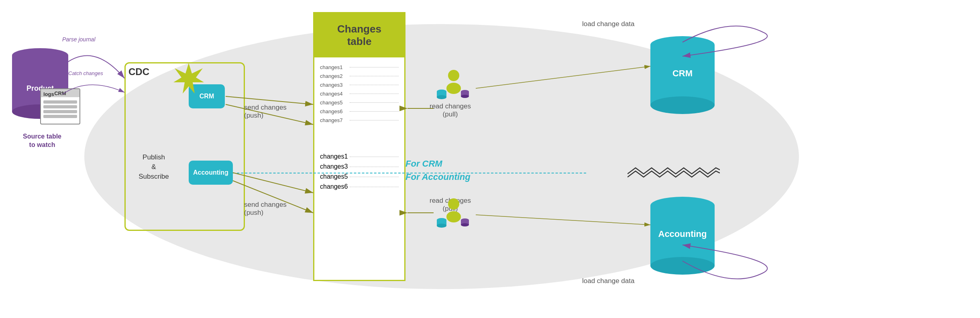 The image size is (980, 318). Describe the element at coordinates (334, 120) in the screenshot. I see `changes-text-7: changes7` at that location.